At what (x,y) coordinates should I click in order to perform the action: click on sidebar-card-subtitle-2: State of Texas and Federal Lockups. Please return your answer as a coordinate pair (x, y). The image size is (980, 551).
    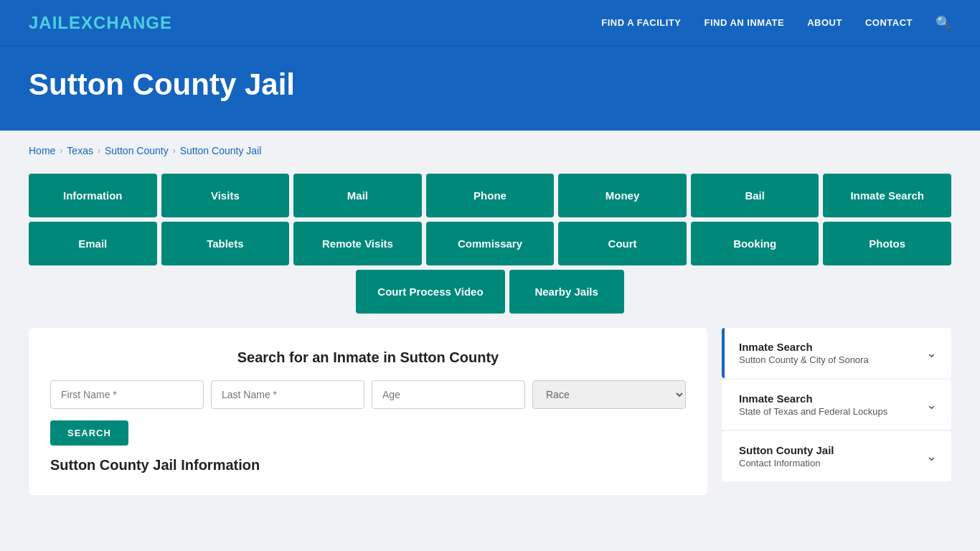
    Looking at the image, I should click on (814, 412).